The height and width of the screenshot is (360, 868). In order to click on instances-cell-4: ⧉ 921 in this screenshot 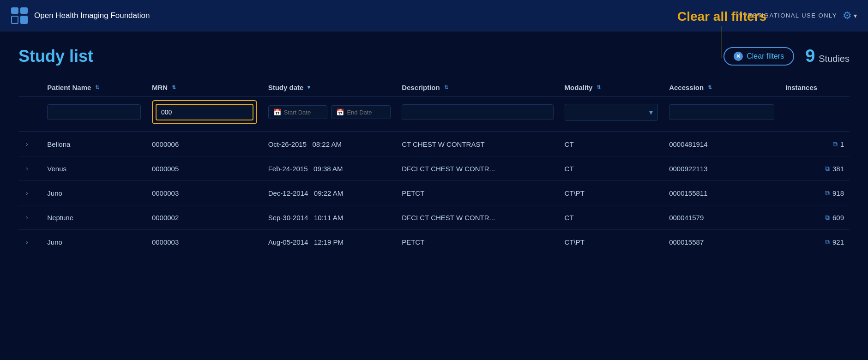, I will do `click(814, 242)`.